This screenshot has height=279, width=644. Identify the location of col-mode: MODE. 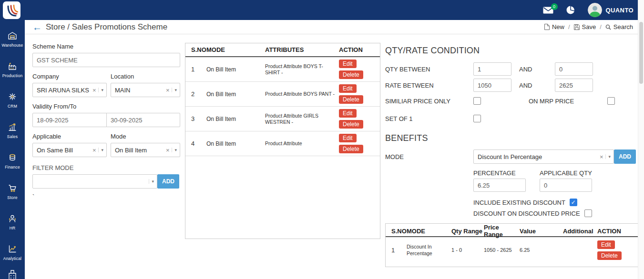
(235, 50).